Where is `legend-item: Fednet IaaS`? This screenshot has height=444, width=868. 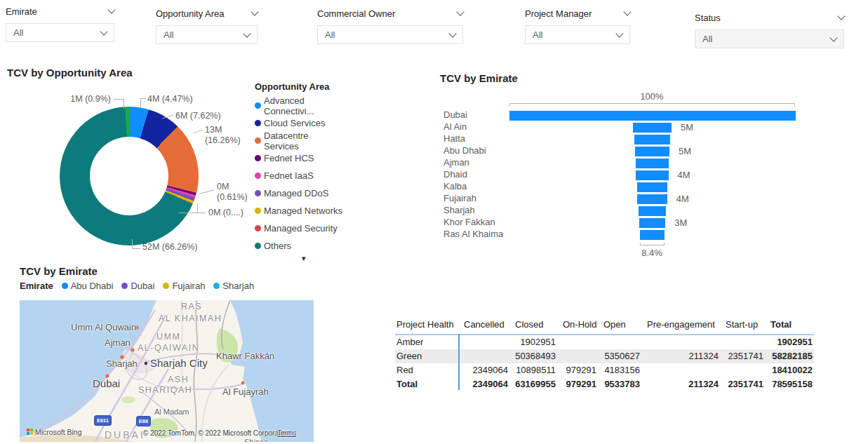
legend-item: Fednet IaaS is located at coordinates (300, 175).